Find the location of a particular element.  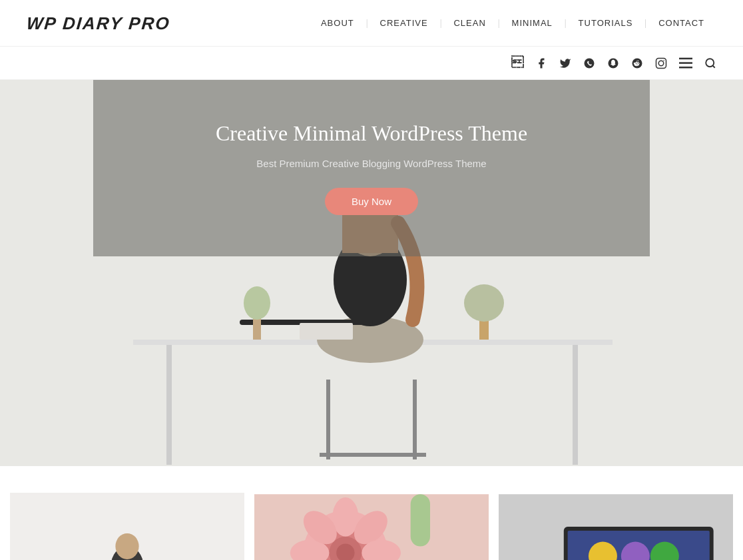

facebook-icon is located at coordinates (541, 63).